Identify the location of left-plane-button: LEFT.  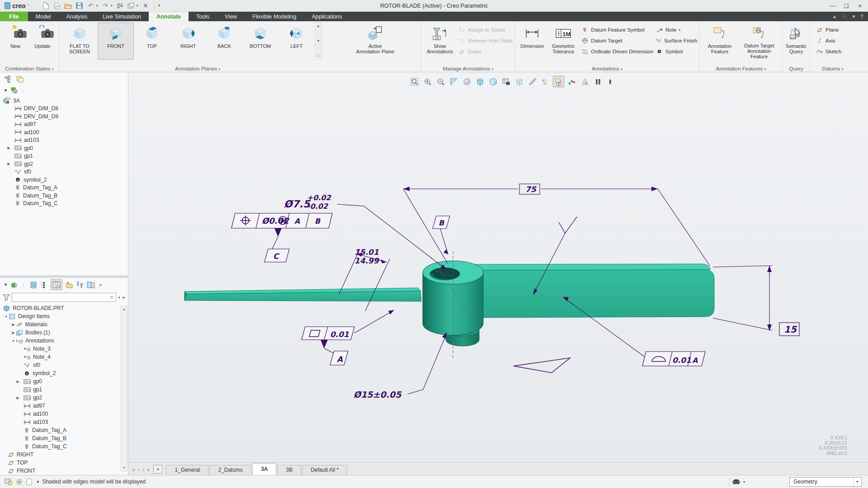
(297, 41).